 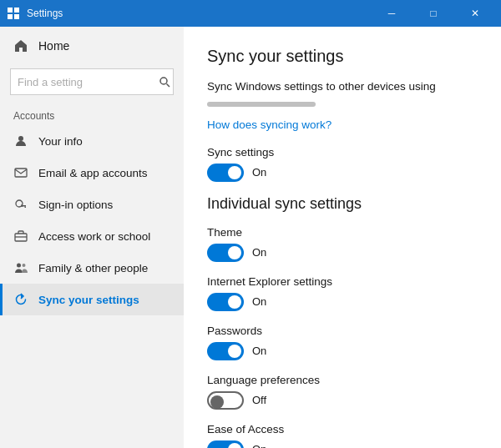 I want to click on toggle-row-ie-settings: On, so click(x=342, y=302).